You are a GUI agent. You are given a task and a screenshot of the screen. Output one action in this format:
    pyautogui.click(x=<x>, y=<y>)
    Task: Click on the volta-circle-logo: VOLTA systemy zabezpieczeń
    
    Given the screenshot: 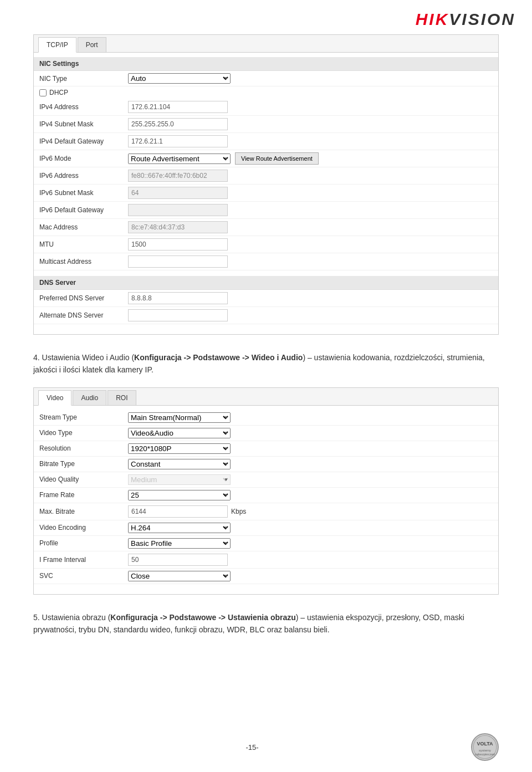 What is the action you would take?
    pyautogui.click(x=485, y=747)
    